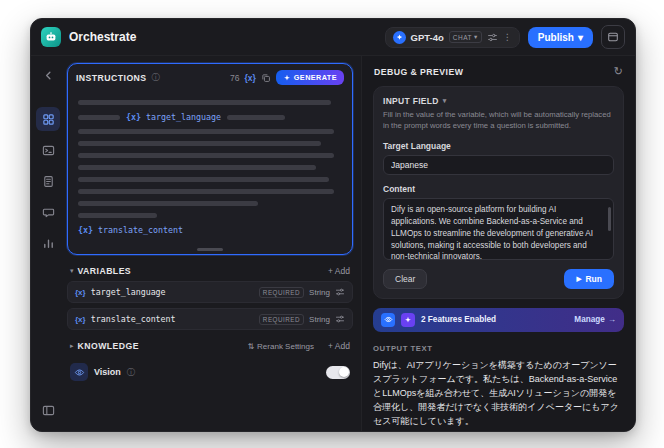  I want to click on sidebar-item-logs, so click(48, 181).